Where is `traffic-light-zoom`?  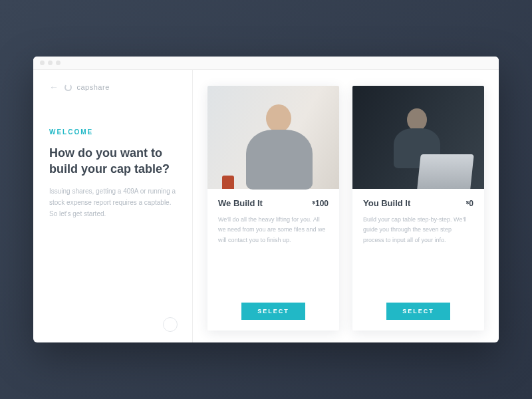 traffic-light-zoom is located at coordinates (59, 63).